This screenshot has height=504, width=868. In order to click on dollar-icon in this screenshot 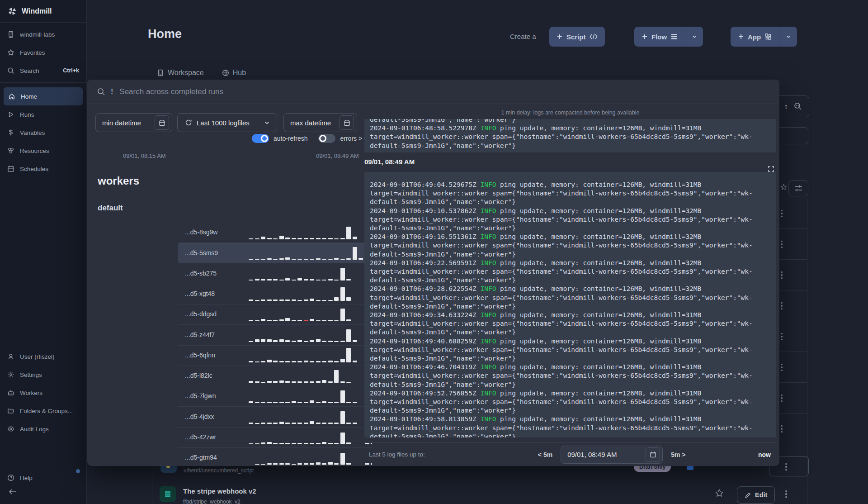, I will do `click(11, 133)`.